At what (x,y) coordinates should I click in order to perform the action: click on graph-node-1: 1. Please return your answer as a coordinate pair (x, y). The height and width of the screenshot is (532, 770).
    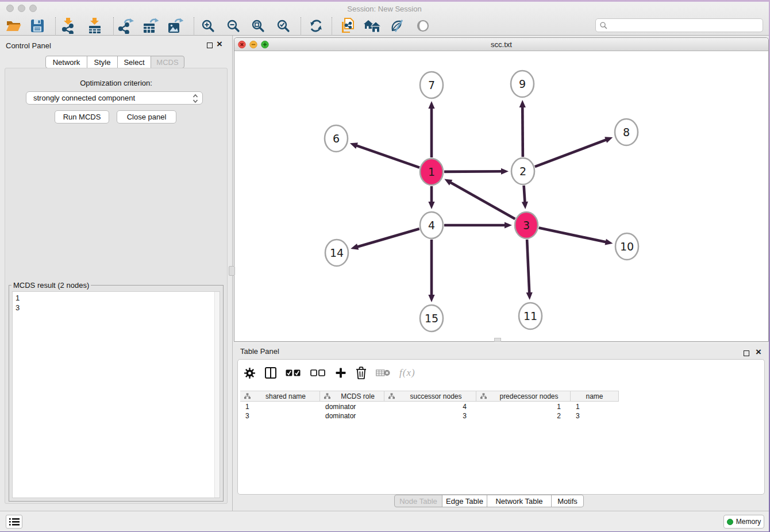
    Looking at the image, I should click on (432, 172).